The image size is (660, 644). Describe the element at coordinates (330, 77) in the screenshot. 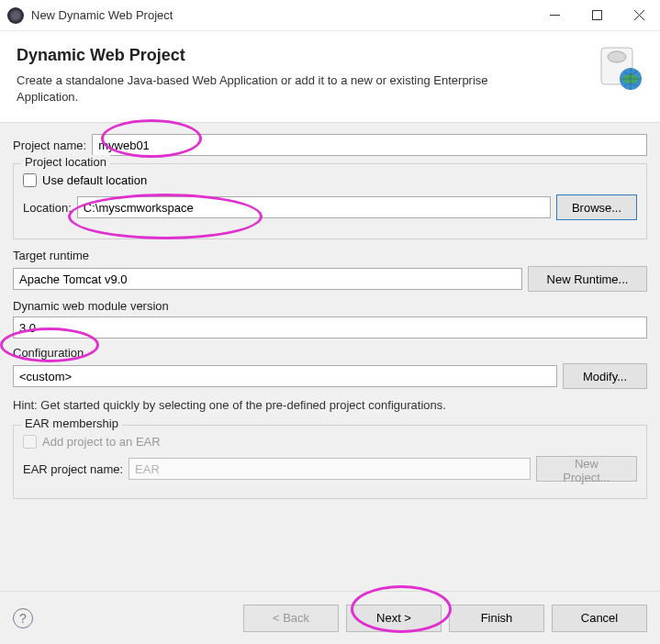

I see `wizard-header: Dynamic Web Project Create a standalone …` at that location.